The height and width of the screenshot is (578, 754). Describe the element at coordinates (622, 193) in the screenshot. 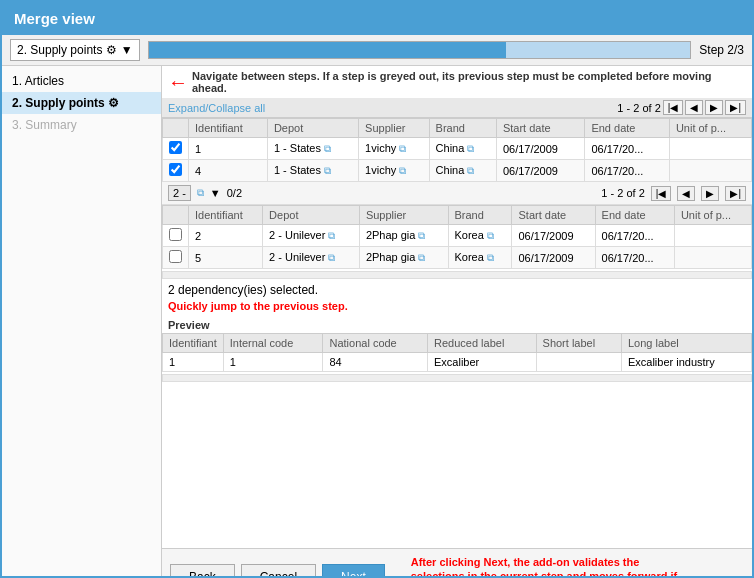

I see `section2-page-info: 1 - 2 of 2` at that location.